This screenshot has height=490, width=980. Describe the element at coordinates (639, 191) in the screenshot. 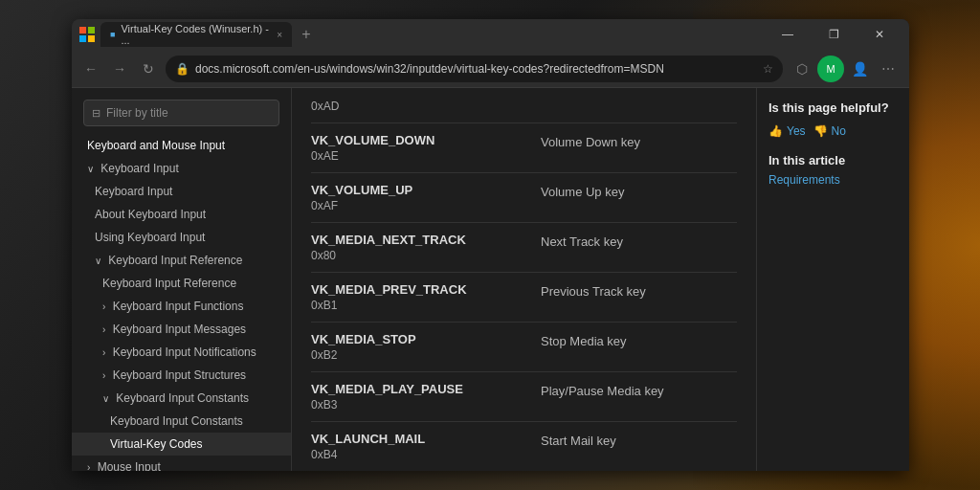

I see `vk-desc: Volume Up key` at that location.